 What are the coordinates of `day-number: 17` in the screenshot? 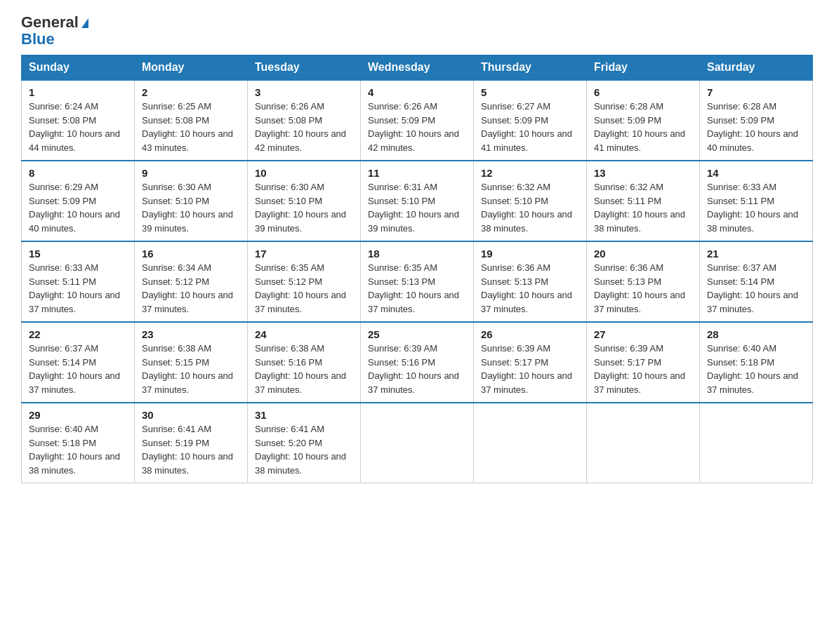 It's located at (304, 254).